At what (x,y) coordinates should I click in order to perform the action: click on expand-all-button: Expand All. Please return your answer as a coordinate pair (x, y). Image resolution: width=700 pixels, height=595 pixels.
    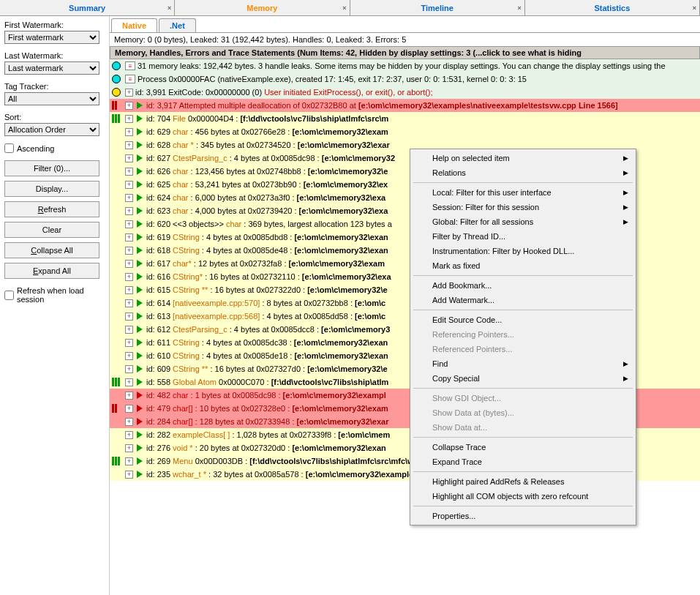
    Looking at the image, I should click on (52, 271).